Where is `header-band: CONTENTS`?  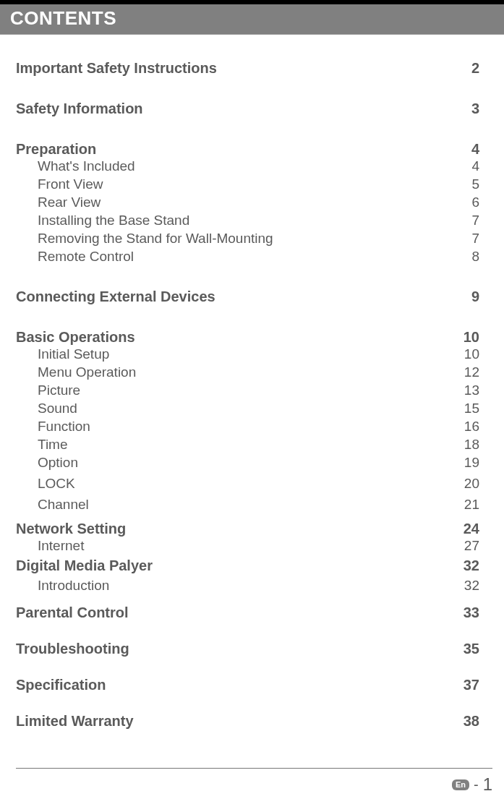
header-band: CONTENTS is located at coordinates (252, 20).